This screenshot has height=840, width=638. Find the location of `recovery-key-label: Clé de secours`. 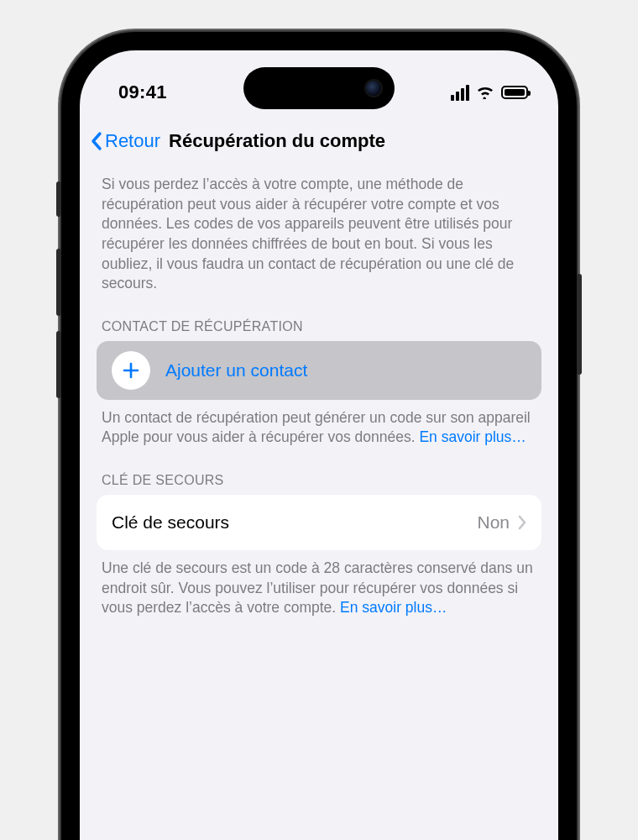

recovery-key-label: Clé de secours is located at coordinates (170, 522).